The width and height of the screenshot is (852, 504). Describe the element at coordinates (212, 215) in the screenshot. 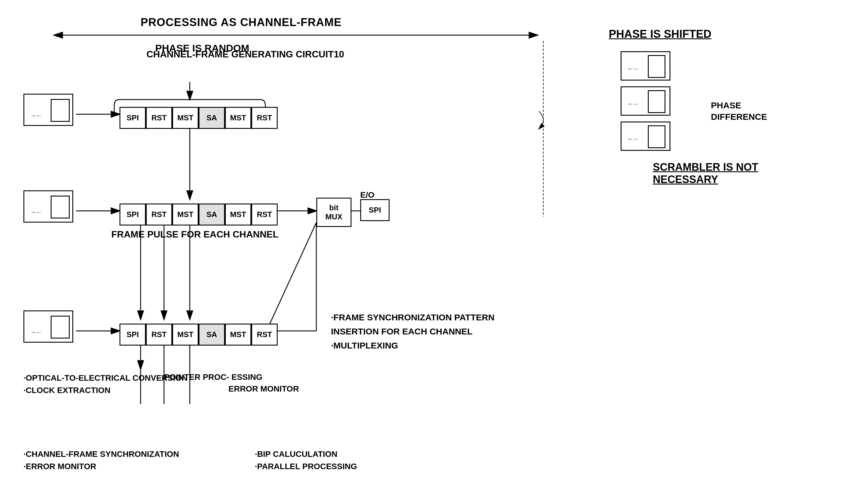

I see `cell-sa-2: SA` at that location.